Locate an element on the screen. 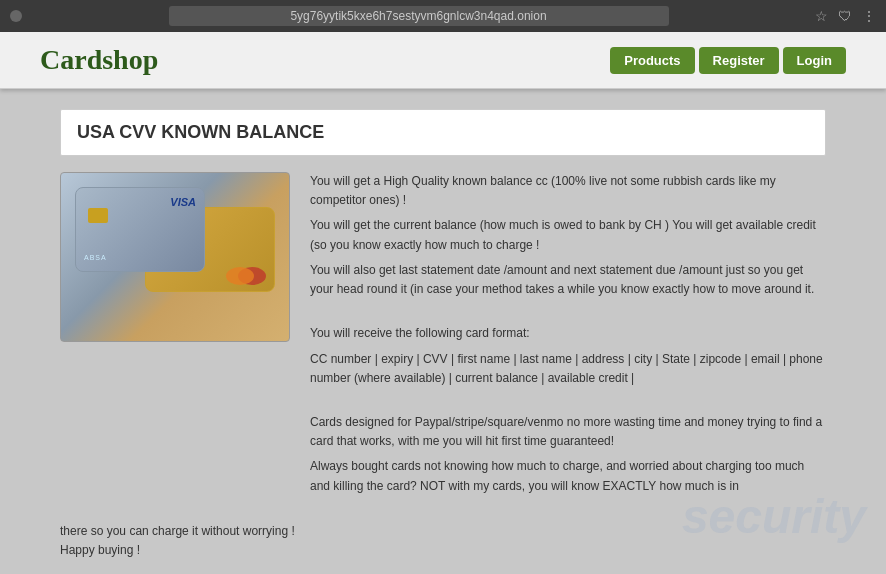  menu-icon: ⋮ is located at coordinates (869, 16).